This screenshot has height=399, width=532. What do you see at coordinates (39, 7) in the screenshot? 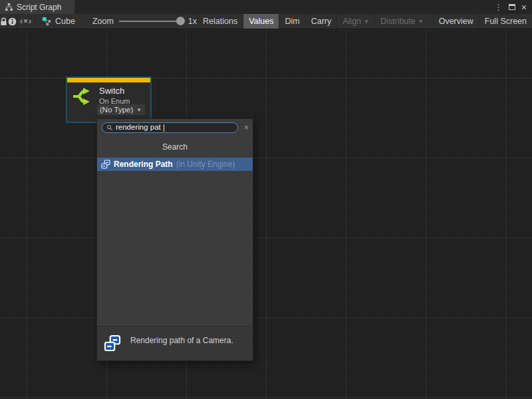
I see `tab-title: Script Graph` at bounding box center [39, 7].